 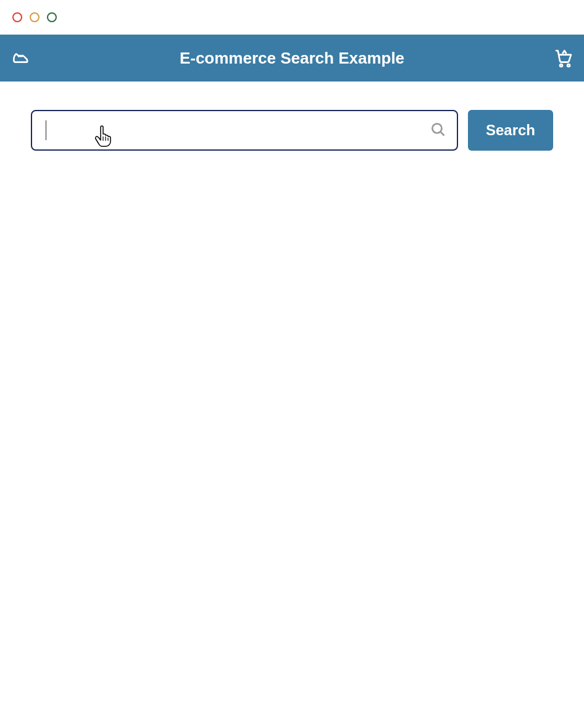 I want to click on search-icon, so click(x=438, y=130).